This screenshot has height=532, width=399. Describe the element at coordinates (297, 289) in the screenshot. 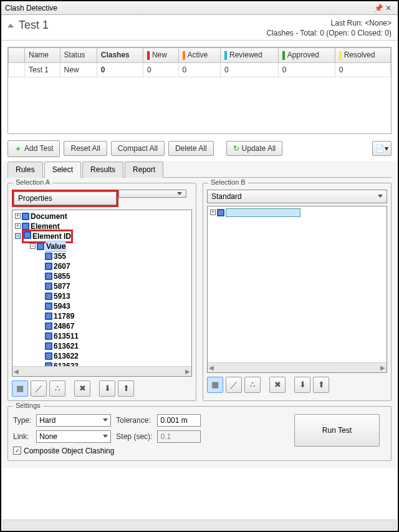

I see `selection-b-tree: + ◀▶` at that location.